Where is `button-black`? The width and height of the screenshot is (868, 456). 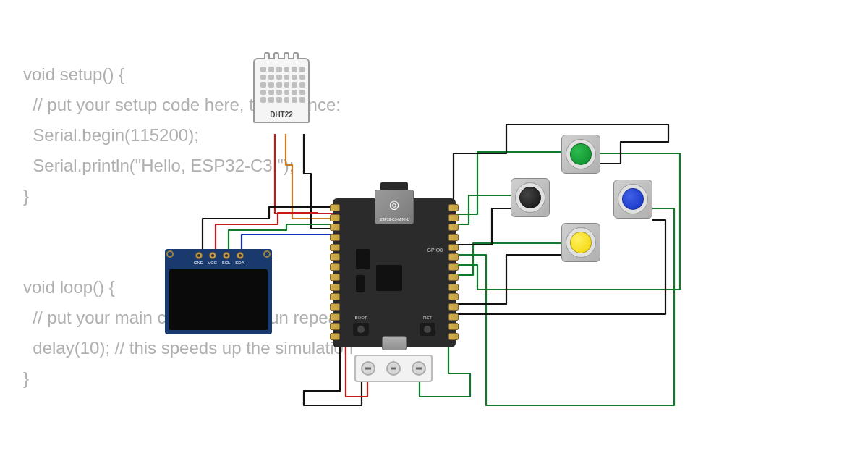 button-black is located at coordinates (530, 198).